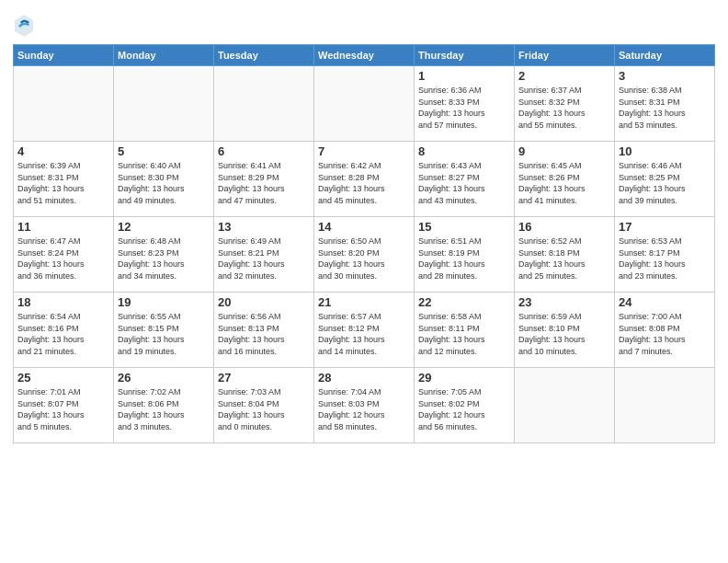  What do you see at coordinates (264, 409) in the screenshot?
I see `day-info: Sunrise: 7:03 AMSunset: 8:04 PMDaylight:…` at bounding box center [264, 409].